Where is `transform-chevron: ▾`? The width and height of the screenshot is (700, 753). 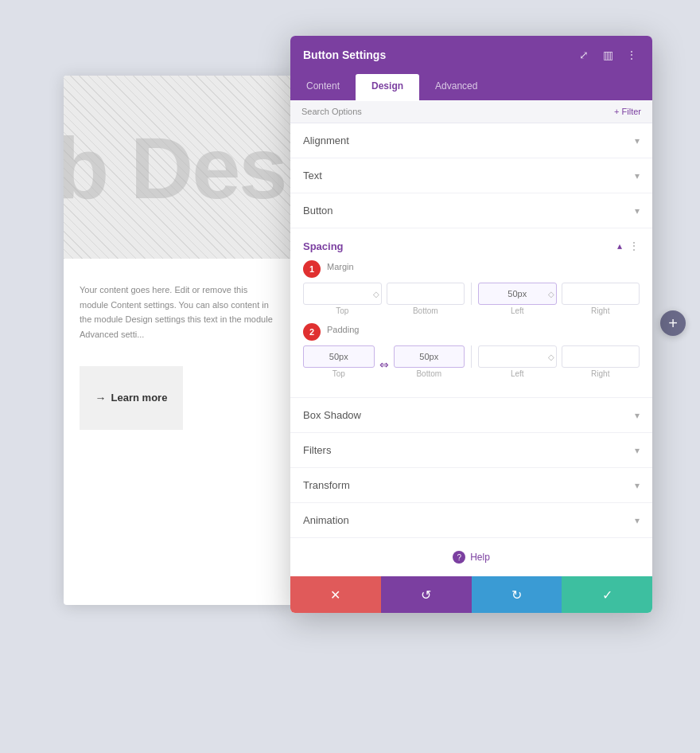
transform-chevron: ▾ is located at coordinates (637, 486).